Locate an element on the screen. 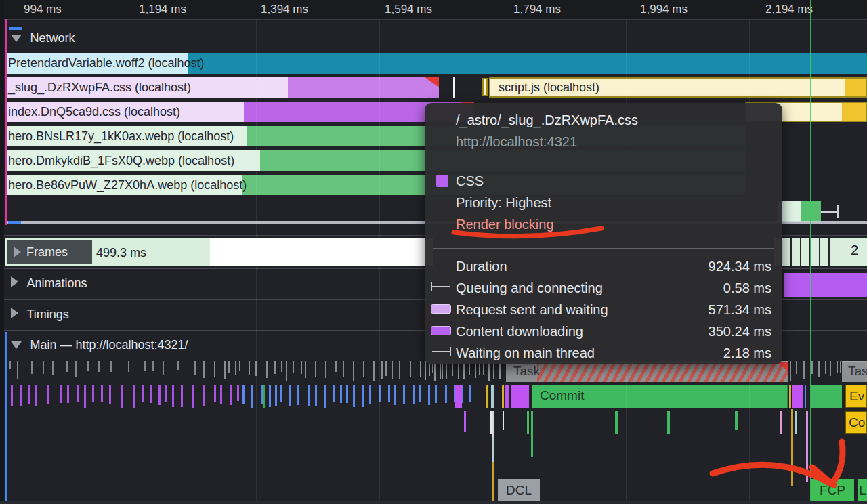 This screenshot has height=504, width=867. event-label: Ev is located at coordinates (857, 396).